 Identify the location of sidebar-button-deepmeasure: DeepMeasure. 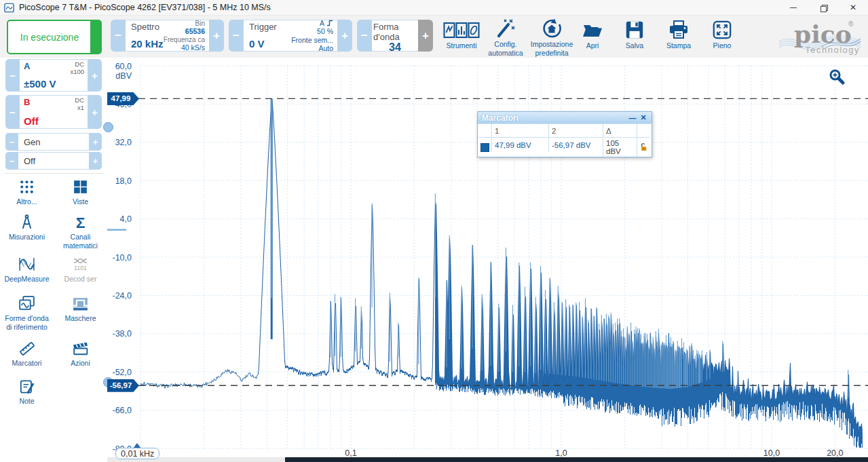
(27, 273).